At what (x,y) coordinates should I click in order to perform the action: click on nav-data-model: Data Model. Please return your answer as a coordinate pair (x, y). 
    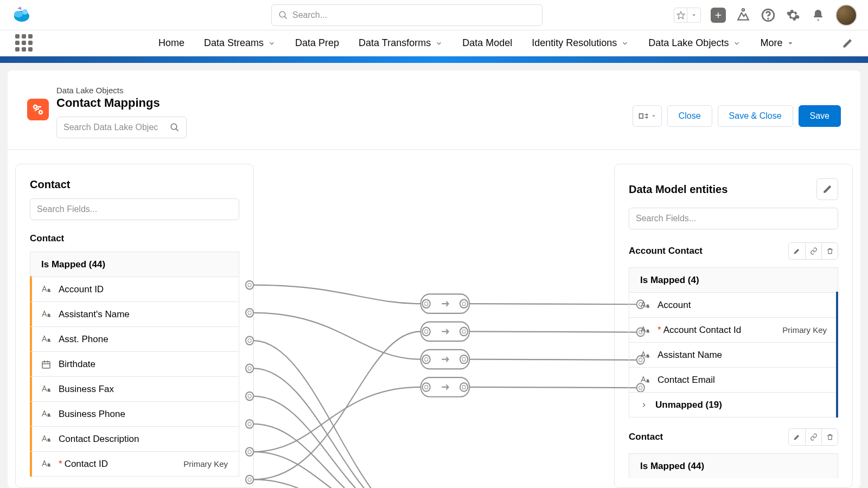
    Looking at the image, I should click on (487, 43).